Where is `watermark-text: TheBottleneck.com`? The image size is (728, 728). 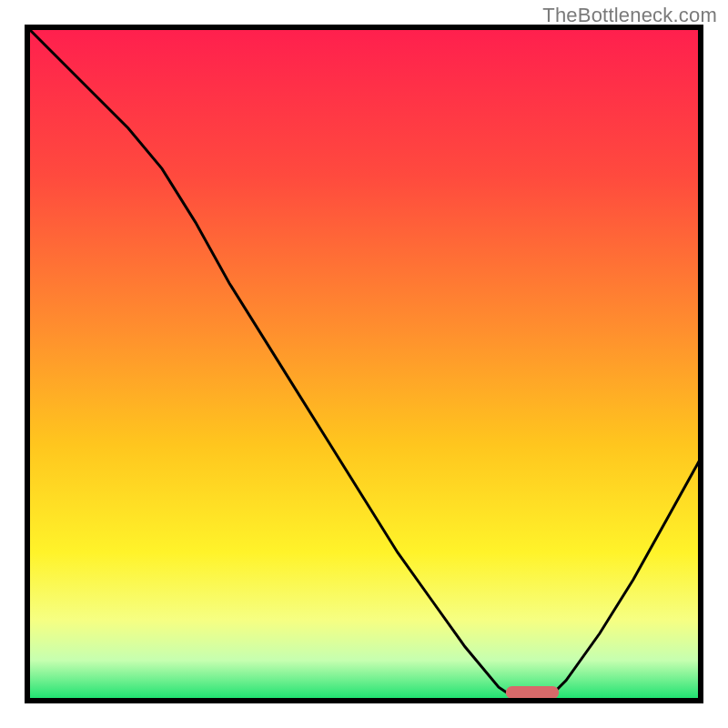
watermark-text: TheBottleneck.com is located at coordinates (630, 15).